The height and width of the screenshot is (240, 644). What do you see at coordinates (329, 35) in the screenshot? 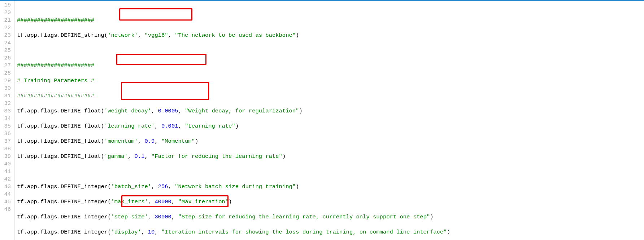
I see `code-line: tf.app.flags.DEFINE_string('network', "v…` at bounding box center [329, 35].